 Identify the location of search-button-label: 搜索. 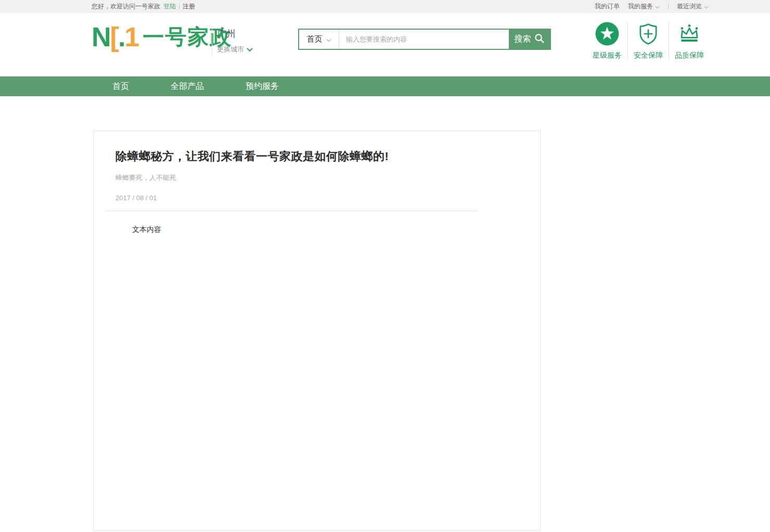
(523, 40).